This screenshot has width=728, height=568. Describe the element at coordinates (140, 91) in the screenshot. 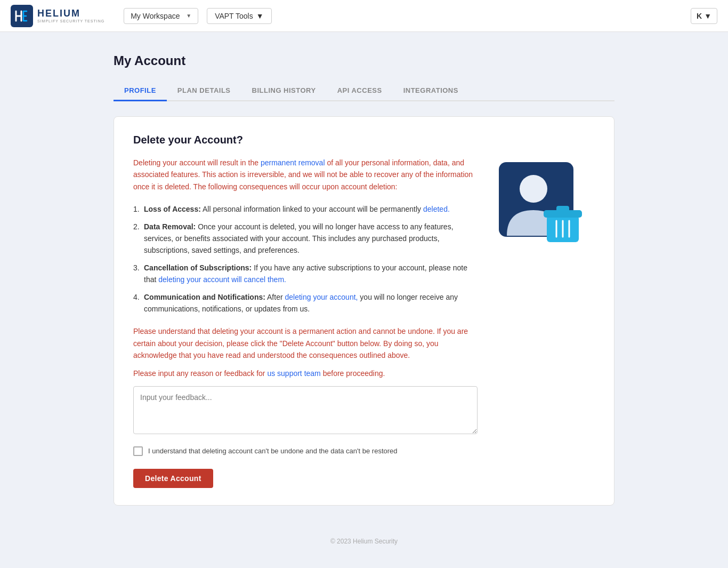

I see `tab-profile: PROFILE` at that location.